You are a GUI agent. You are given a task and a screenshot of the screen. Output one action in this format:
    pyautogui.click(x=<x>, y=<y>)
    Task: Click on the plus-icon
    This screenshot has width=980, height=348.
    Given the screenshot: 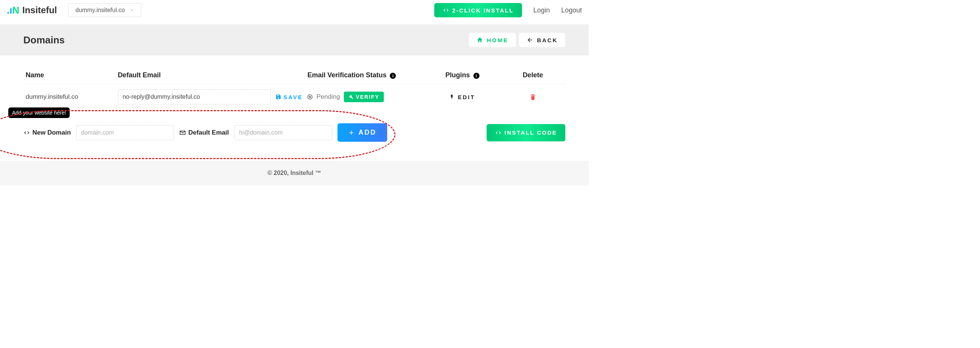 What is the action you would take?
    pyautogui.click(x=352, y=132)
    